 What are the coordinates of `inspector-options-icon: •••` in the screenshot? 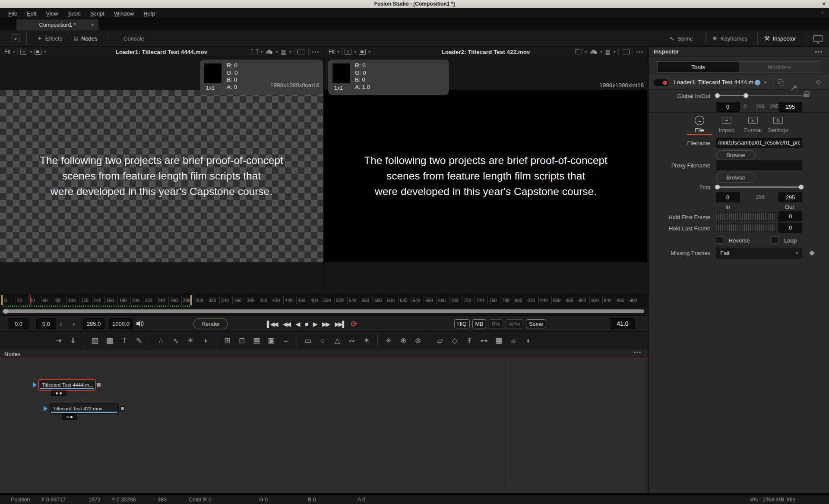 It's located at (819, 52).